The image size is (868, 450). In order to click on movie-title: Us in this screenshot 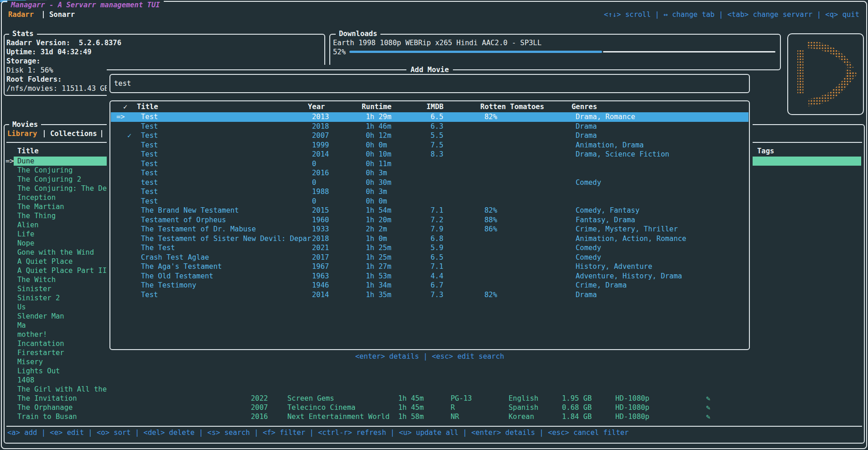, I will do `click(22, 307)`.